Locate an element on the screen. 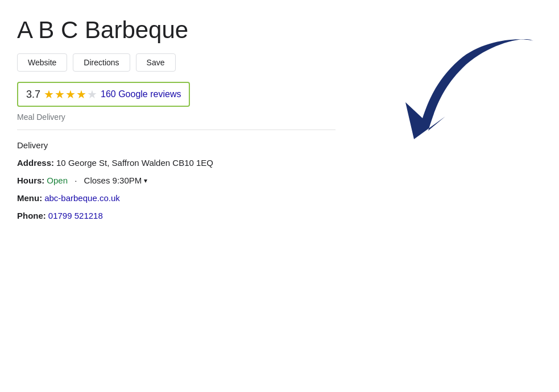 This screenshot has height=392, width=559. website-button: Website is located at coordinates (42, 62).